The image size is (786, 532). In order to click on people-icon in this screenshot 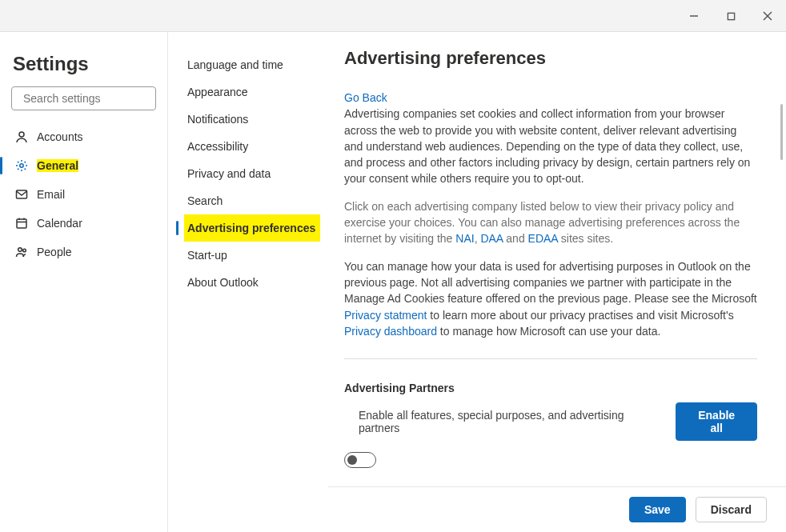, I will do `click(22, 252)`.